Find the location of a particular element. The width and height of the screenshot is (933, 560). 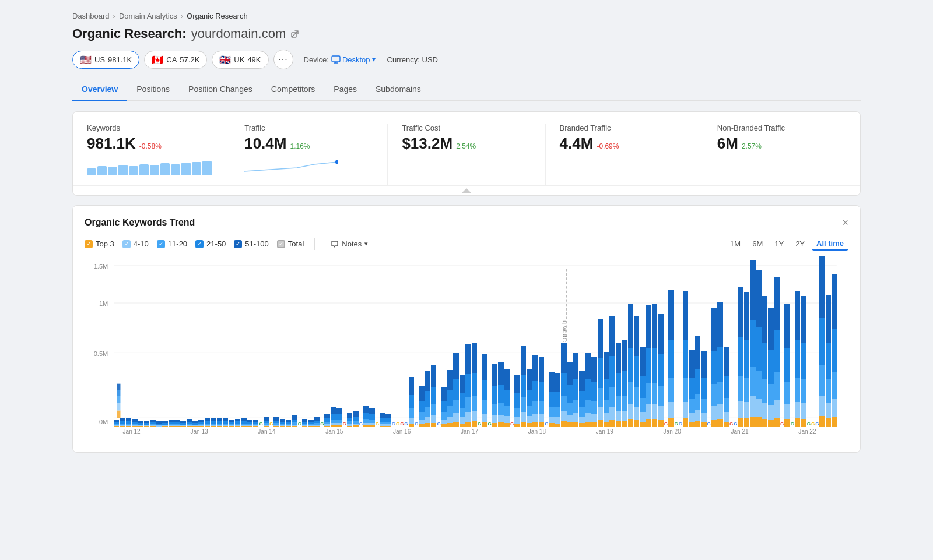

legend-4-10: ✓ 4-10 is located at coordinates (135, 244).